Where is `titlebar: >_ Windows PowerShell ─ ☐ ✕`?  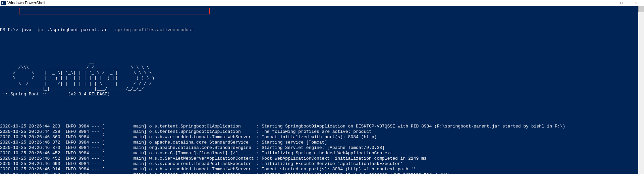 titlebar: >_ Windows PowerShell ─ ☐ ✕ is located at coordinates (322, 3).